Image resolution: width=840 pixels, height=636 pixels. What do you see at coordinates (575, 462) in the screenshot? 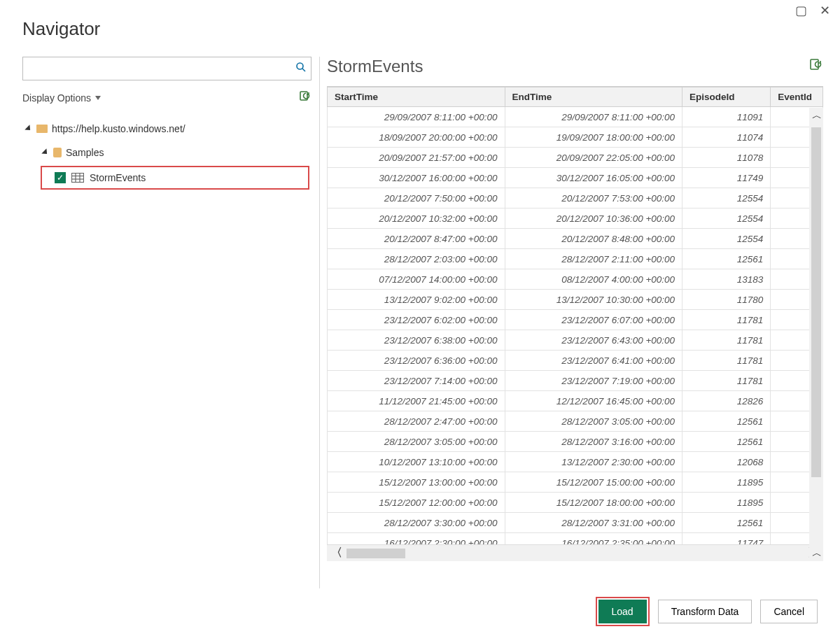
I see `table-row: 10/12/2007 13:10:00 +00:0013/12/2007 2:3…` at bounding box center [575, 462].